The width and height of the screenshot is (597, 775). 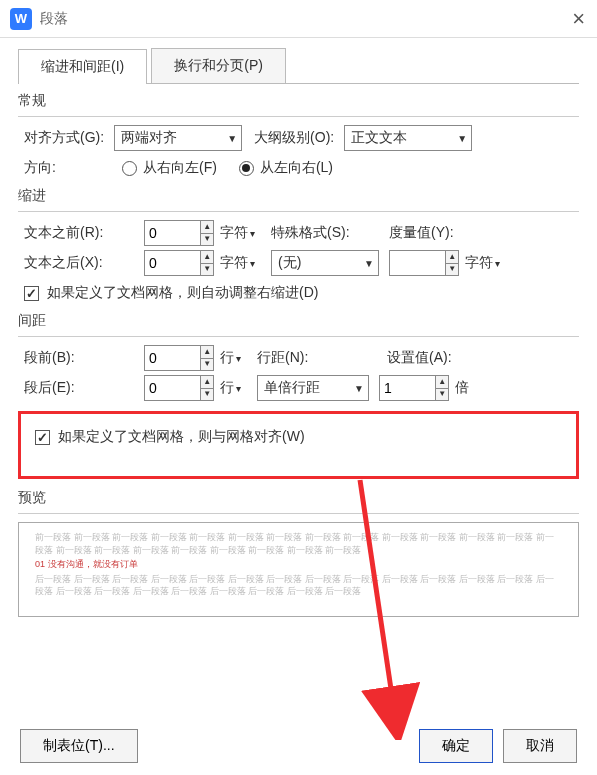 I want to click on line-spacing-value: 单倍行距, so click(x=292, y=388).